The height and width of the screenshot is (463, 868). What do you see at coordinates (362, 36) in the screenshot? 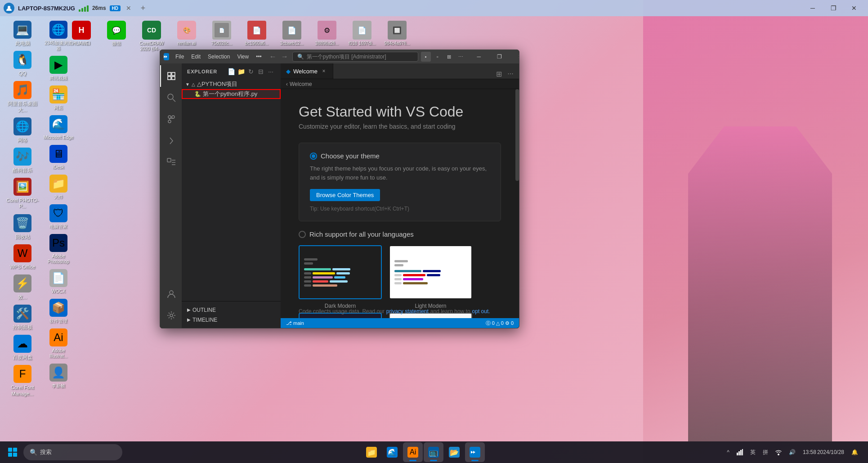
I see `desktop-icon-file5: 📄 f018 1697di...` at bounding box center [362, 36].